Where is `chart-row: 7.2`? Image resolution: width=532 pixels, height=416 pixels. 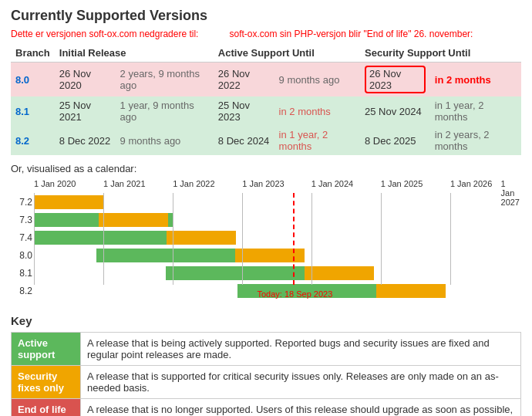 chart-row: 7.2 is located at coordinates (277, 202).